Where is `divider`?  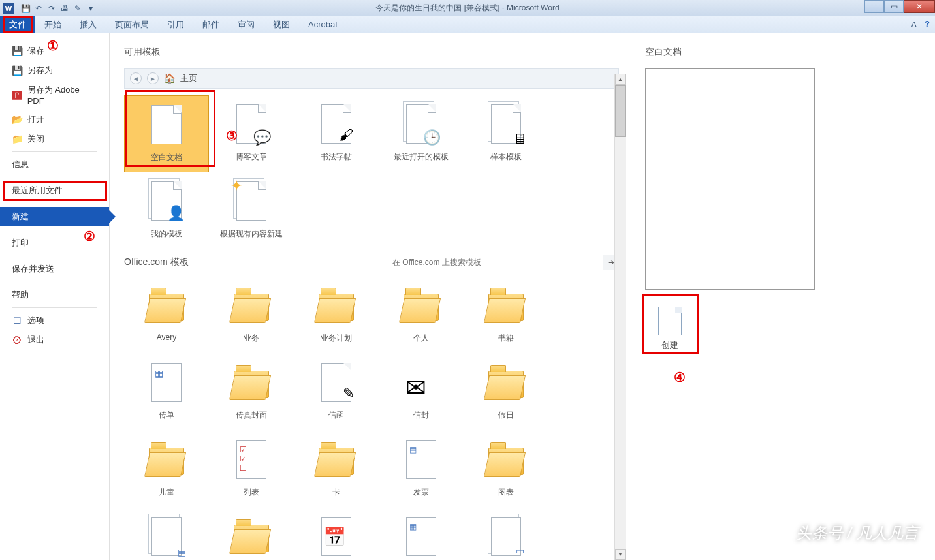
divider is located at coordinates (372, 65).